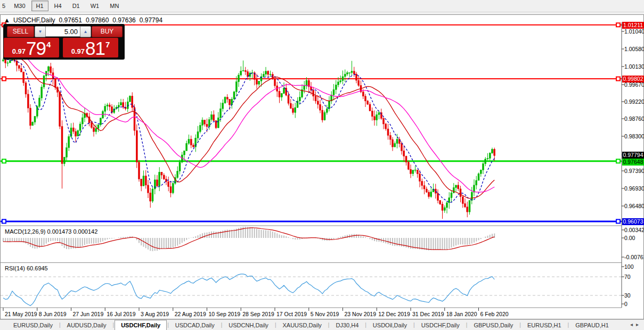  I want to click on chart-open-value: 0.97651, so click(70, 20).